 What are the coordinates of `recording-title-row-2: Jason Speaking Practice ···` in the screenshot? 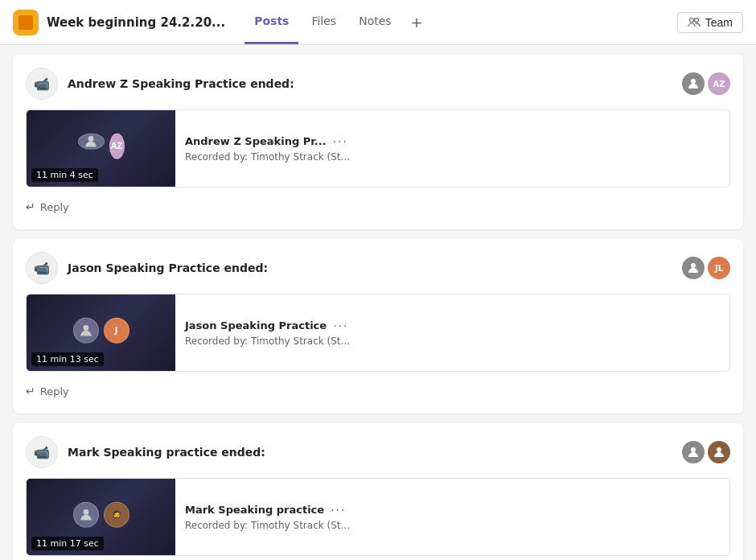 It's located at (452, 326).